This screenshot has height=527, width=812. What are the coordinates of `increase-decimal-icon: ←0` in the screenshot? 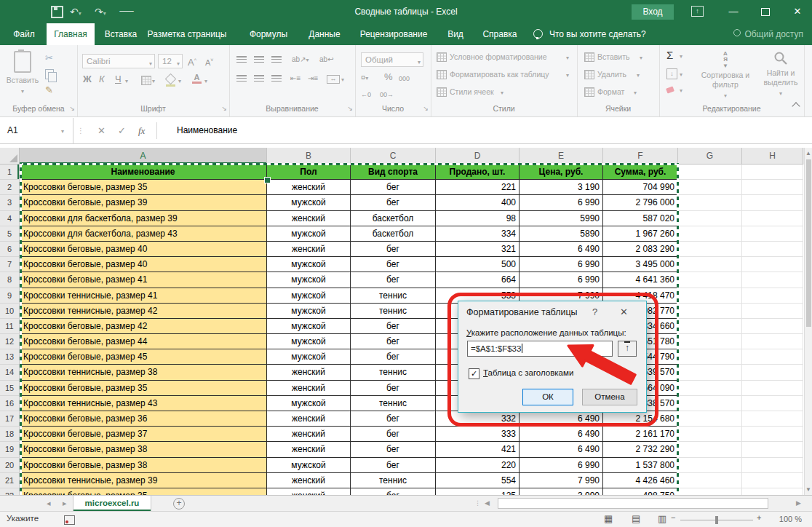 It's located at (366, 95).